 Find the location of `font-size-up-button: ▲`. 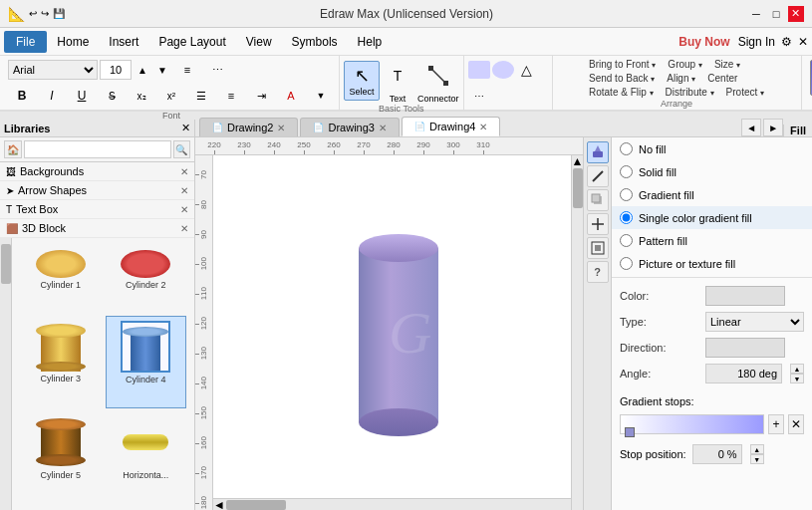

font-size-up-button: ▲ is located at coordinates (142, 70).